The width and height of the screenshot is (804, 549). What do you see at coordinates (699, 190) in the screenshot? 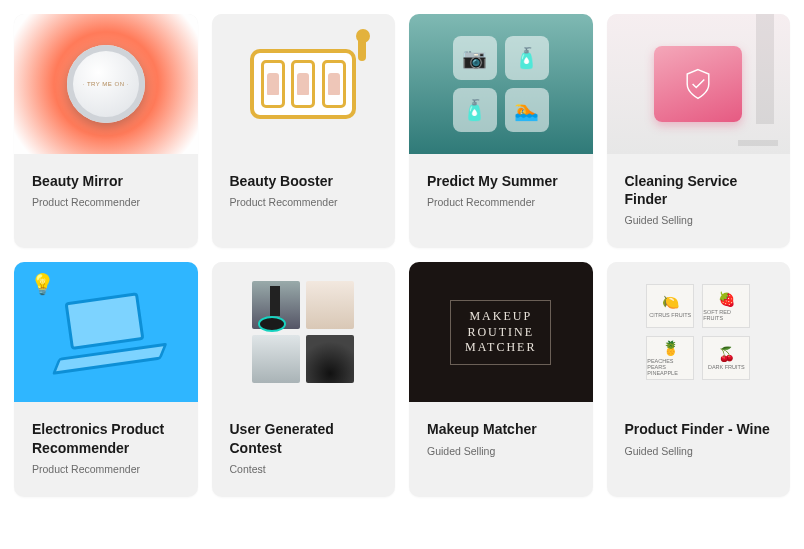
I see `card-title: Cleaning Service Finder` at bounding box center [699, 190].